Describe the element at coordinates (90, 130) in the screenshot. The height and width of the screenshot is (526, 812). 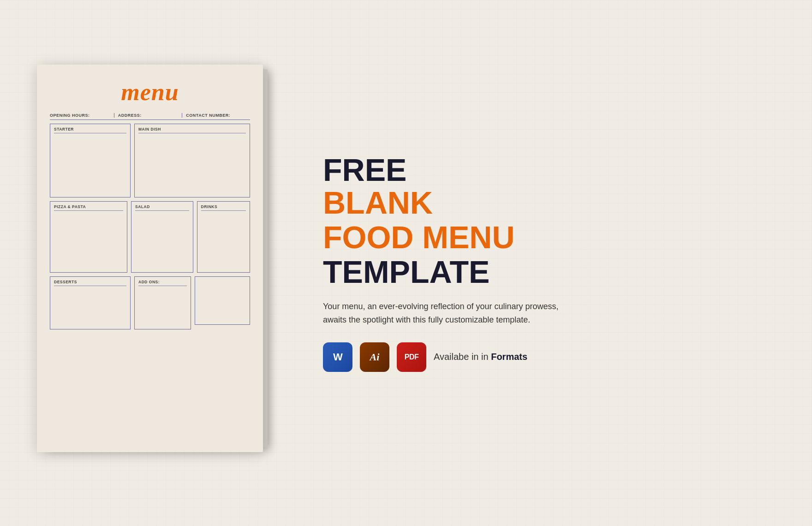
I see `starter-label: STARTER` at that location.